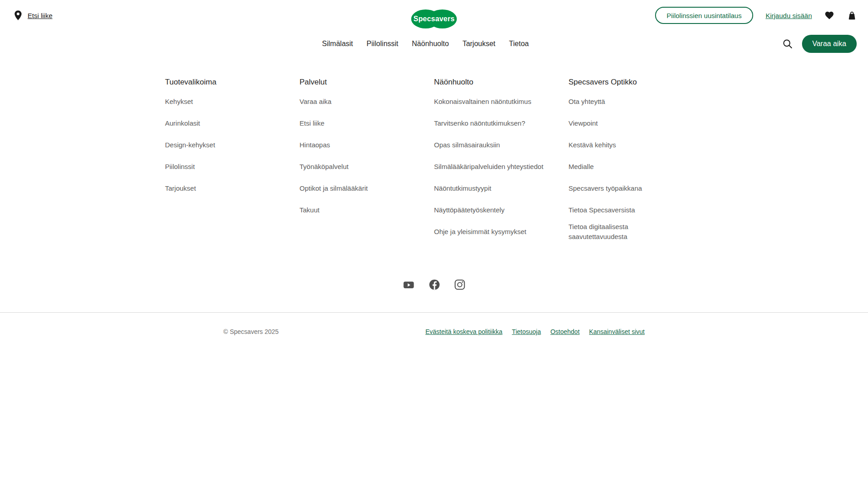 This screenshot has height=488, width=868. I want to click on footer-link-item: Tietoa digitaalisesta saavutettavuudesta, so click(636, 232).